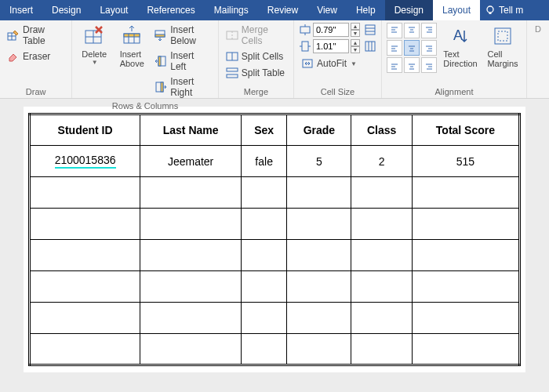  What do you see at coordinates (183, 87) in the screenshot?
I see `insert-right-button: Insert Right` at bounding box center [183, 87].